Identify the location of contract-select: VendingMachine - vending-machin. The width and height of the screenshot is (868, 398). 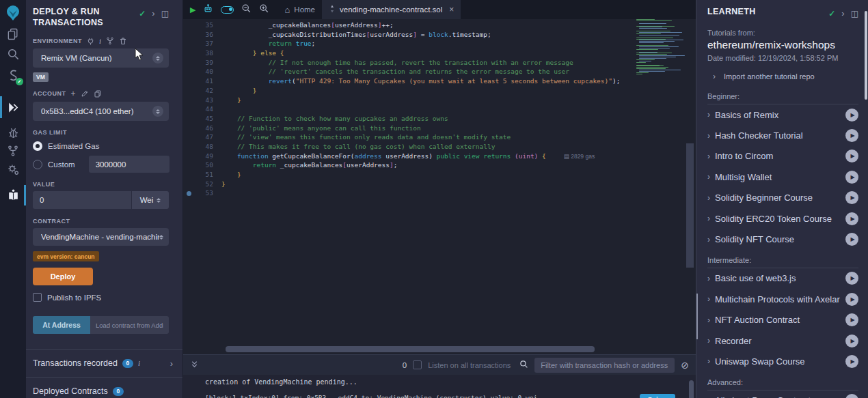
(101, 237).